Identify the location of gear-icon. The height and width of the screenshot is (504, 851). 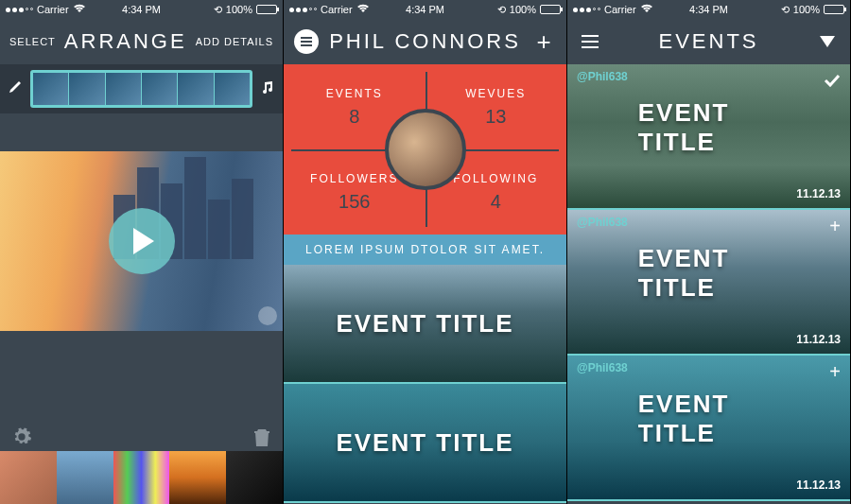
(22, 439).